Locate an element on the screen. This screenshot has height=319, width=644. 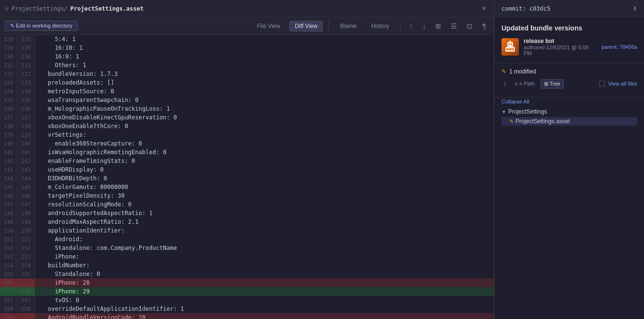
line-content: iPhone: is located at coordinates (264, 257).